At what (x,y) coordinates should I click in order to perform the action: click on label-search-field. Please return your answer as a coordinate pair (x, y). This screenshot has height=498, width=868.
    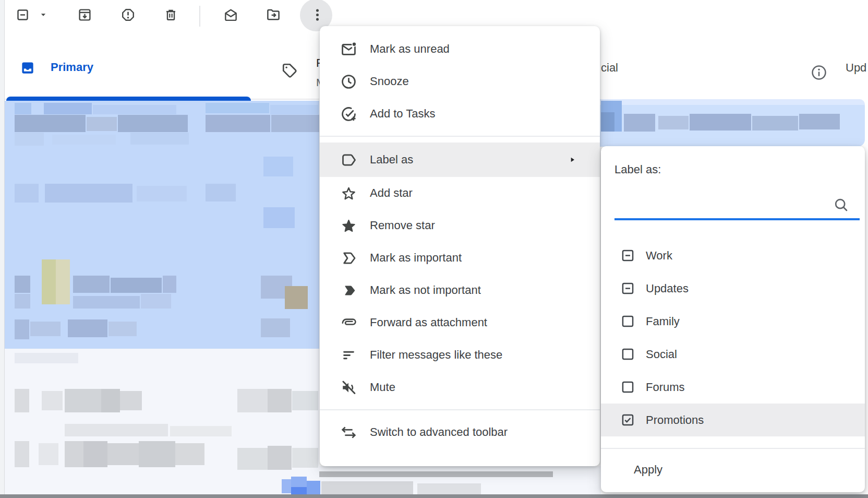
    Looking at the image, I should click on (737, 207).